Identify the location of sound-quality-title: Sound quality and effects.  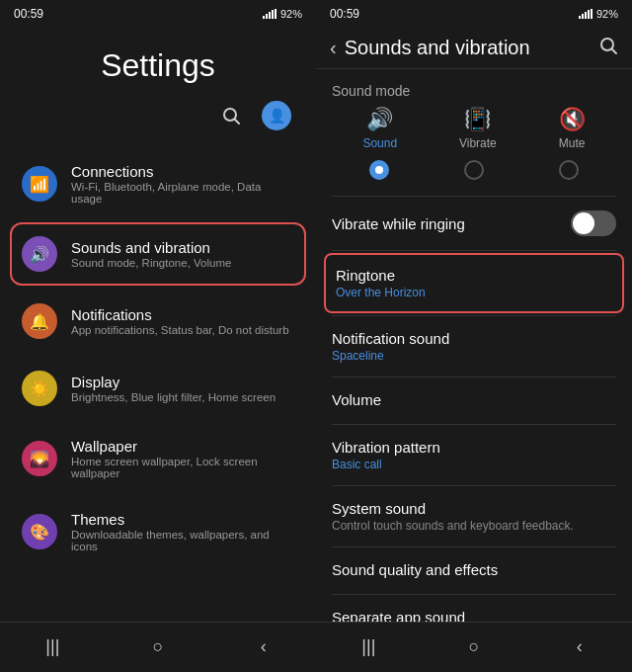
(474, 569).